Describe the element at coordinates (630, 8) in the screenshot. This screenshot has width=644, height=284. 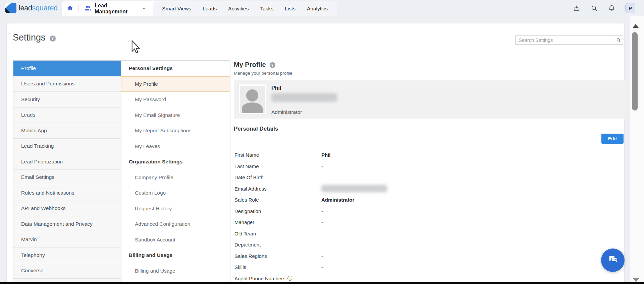
I see `user-avatar: P` at that location.